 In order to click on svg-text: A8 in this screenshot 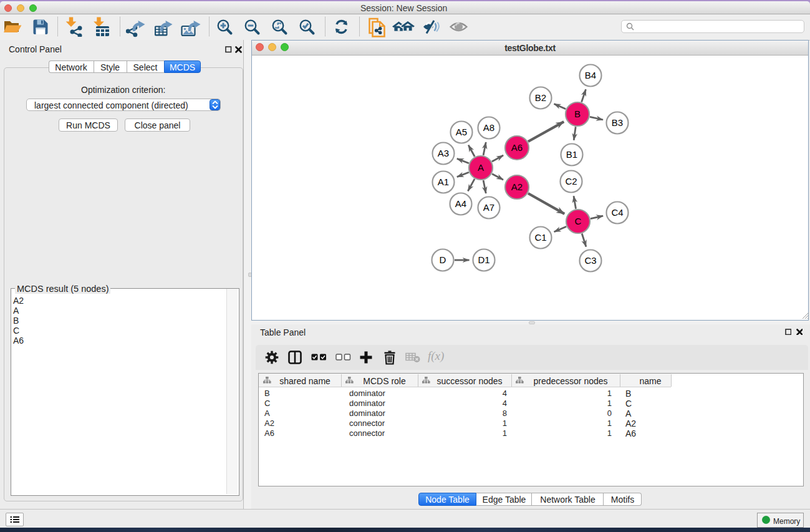, I will do `click(489, 127)`.